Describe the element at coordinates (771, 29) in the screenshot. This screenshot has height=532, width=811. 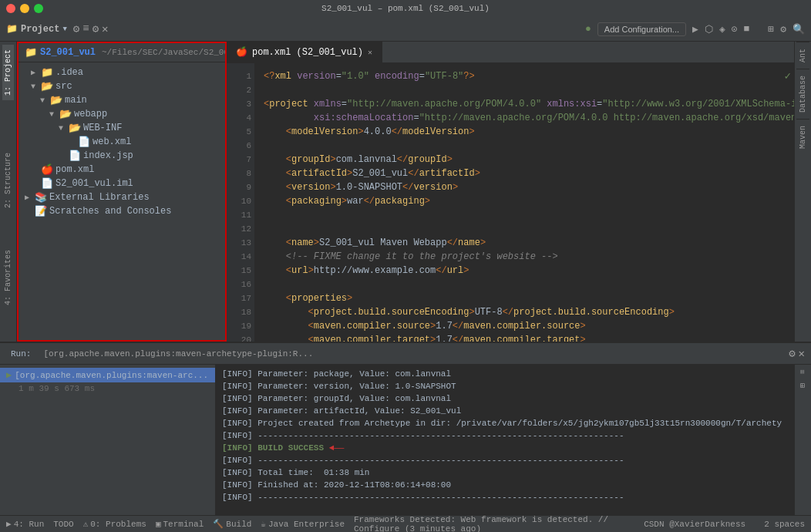
I see `project-structure-icon: ⊞` at that location.